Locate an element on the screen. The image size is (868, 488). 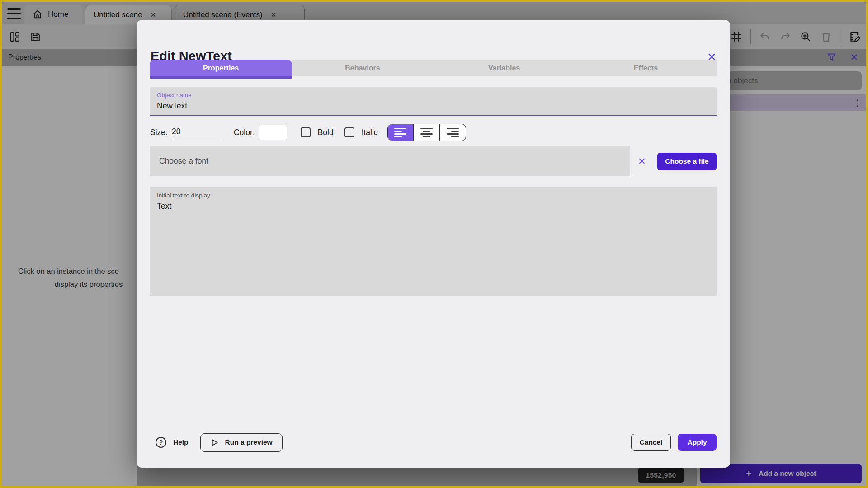
text-style-row: Size: 20 Color: Bold Italic is located at coordinates (433, 132).